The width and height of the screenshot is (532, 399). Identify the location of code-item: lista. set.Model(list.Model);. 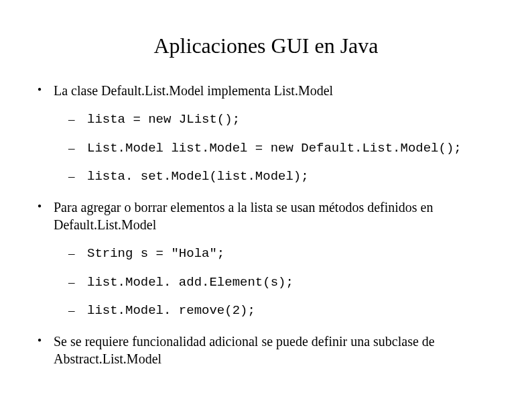
(293, 177).